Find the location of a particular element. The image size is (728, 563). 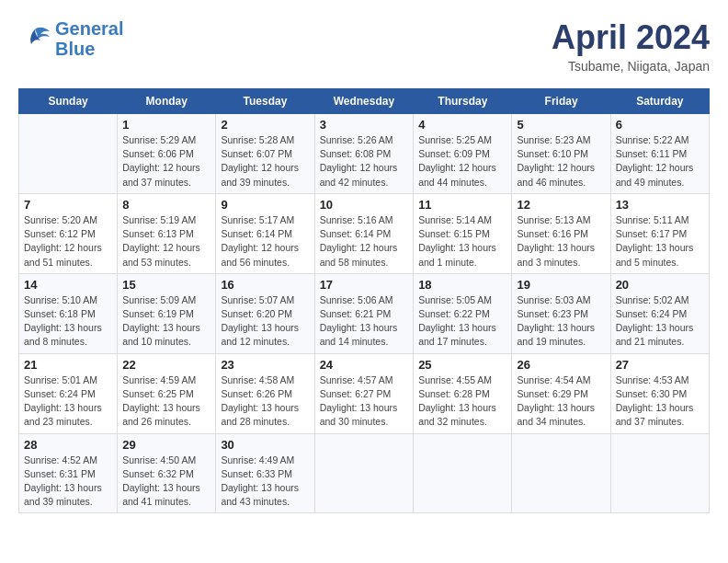

day-number: 30 is located at coordinates (265, 445).